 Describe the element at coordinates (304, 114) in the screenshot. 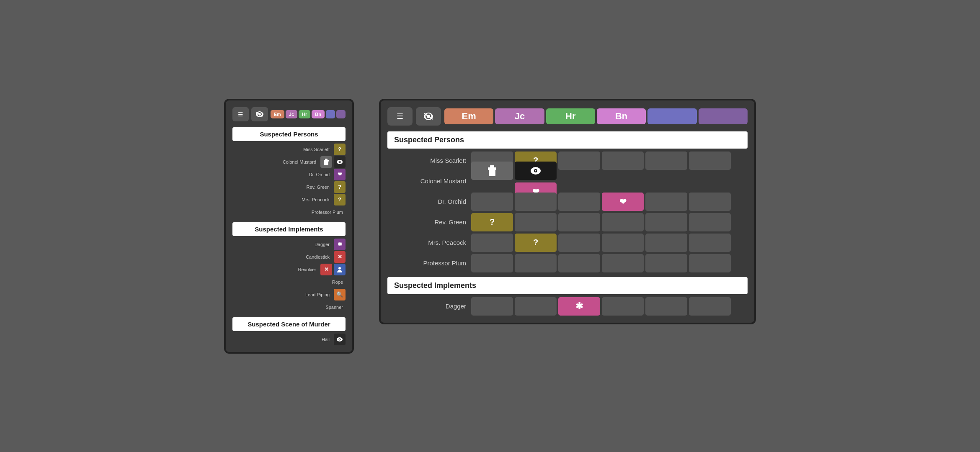

I see `small-tab-hr: Hr` at that location.